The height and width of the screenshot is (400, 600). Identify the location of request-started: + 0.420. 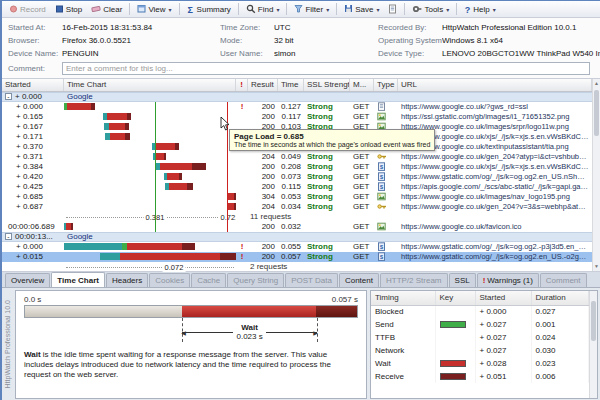
(33, 177).